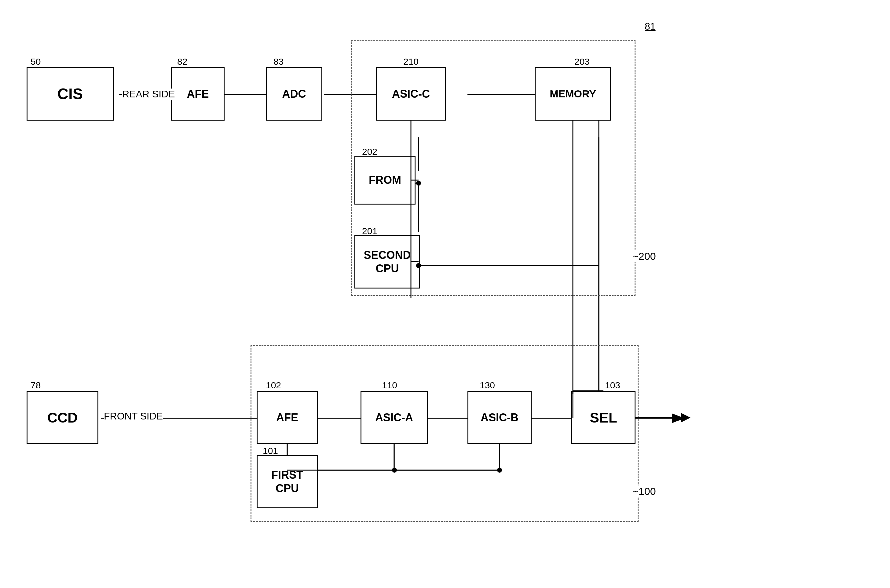 This screenshot has height=588, width=890. I want to click on memory-box: MEMORY, so click(573, 94).